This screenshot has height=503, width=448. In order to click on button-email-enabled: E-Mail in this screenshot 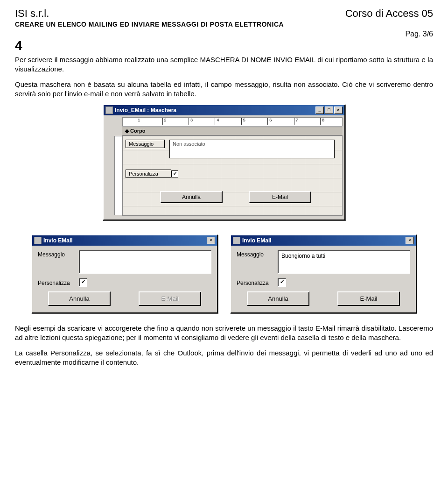, I will do `click(369, 299)`.